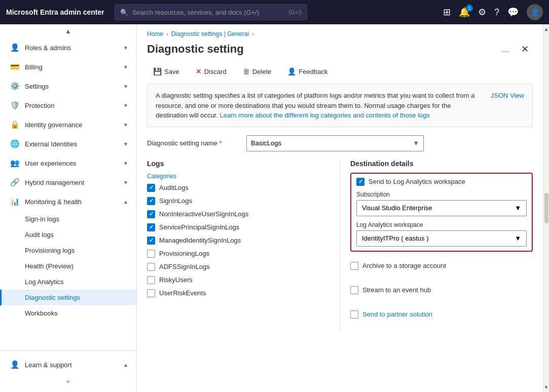 This screenshot has width=549, height=392. What do you see at coordinates (68, 182) in the screenshot?
I see `sidebar-item-hybrid: 🔗 Hybrid management ▼` at bounding box center [68, 182].